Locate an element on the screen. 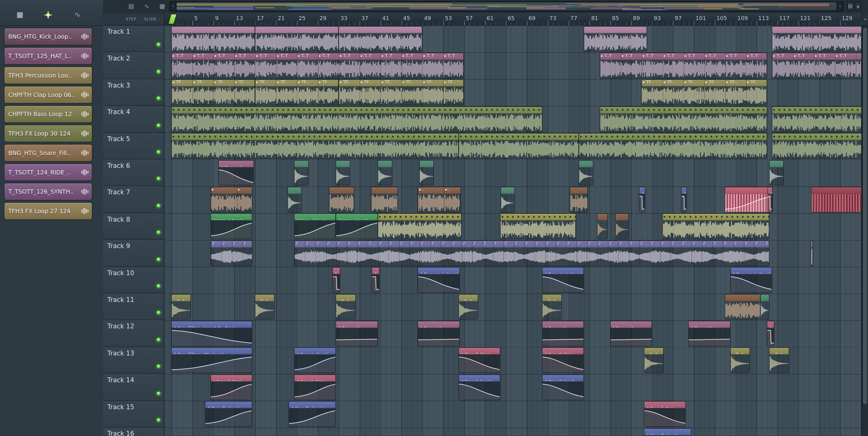  track-header: Track 3... is located at coordinates (134, 92).